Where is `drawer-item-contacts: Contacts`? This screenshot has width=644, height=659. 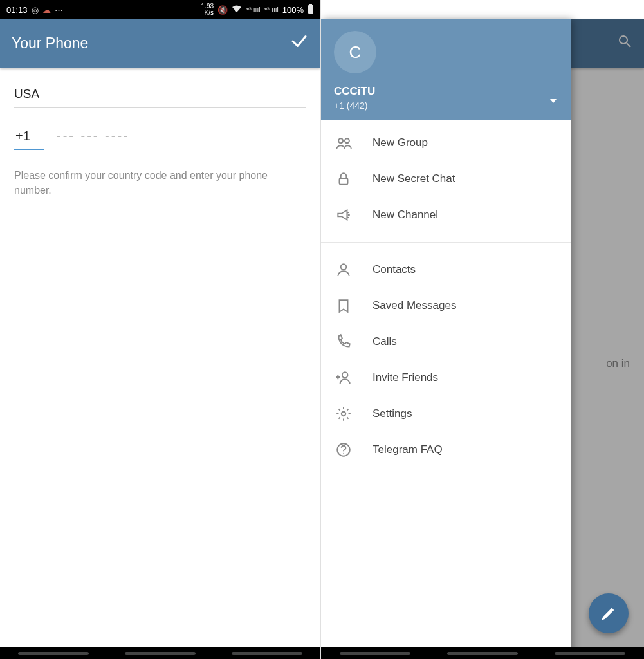
drawer-item-contacts: Contacts is located at coordinates (446, 270).